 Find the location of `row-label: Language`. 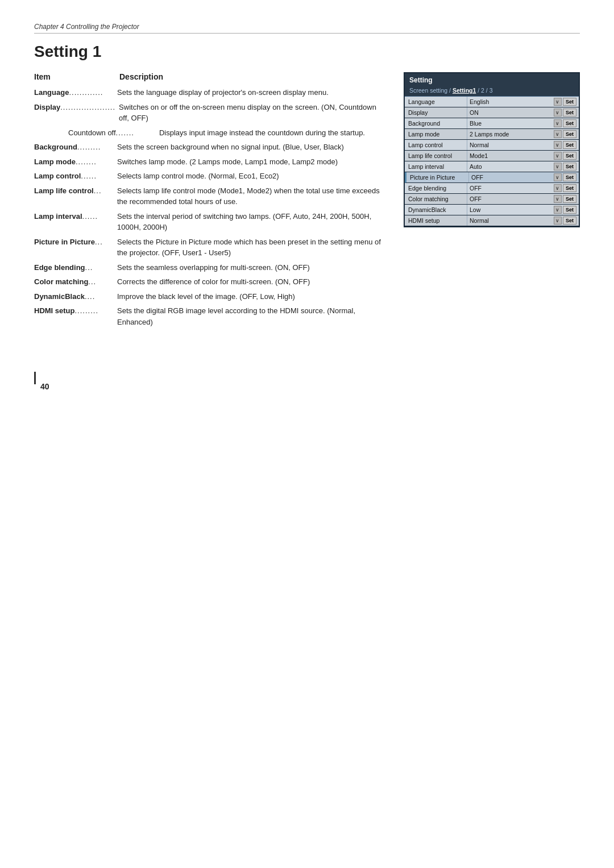

row-label: Language is located at coordinates (436, 102).